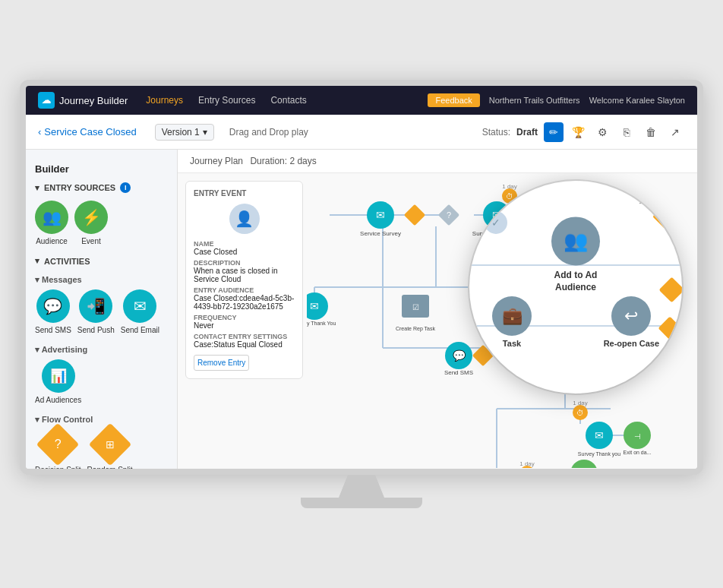 The height and width of the screenshot is (588, 723). I want to click on trophy-icon: 🏆, so click(578, 132).